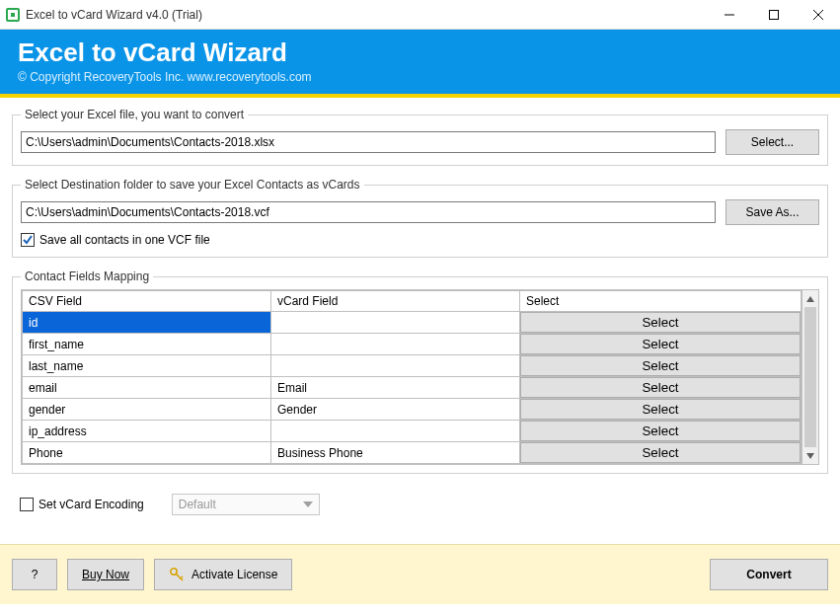 The image size is (840, 616). Describe the element at coordinates (27, 504) in the screenshot. I see `encoding-checkbox` at that location.